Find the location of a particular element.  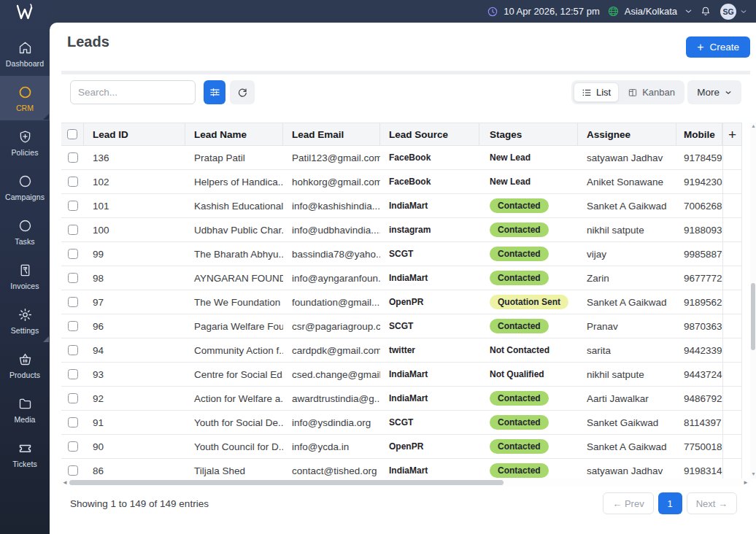

chevron-down-icon is located at coordinates (689, 12).